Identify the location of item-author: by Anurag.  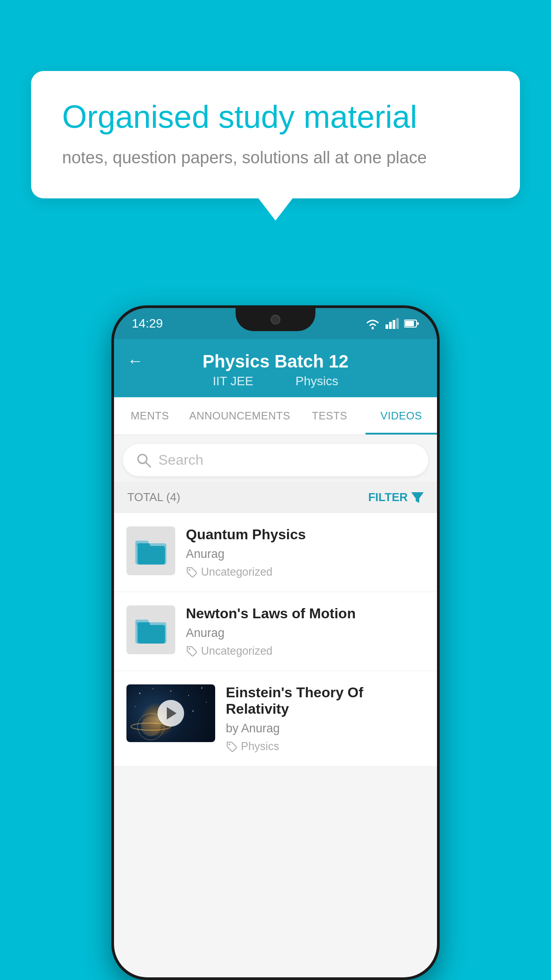
(325, 729).